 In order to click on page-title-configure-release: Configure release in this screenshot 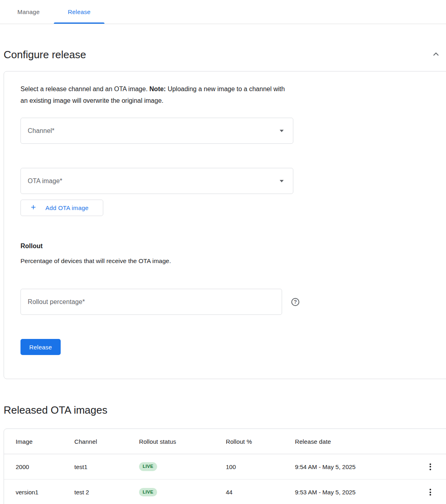, I will do `click(45, 55)`.